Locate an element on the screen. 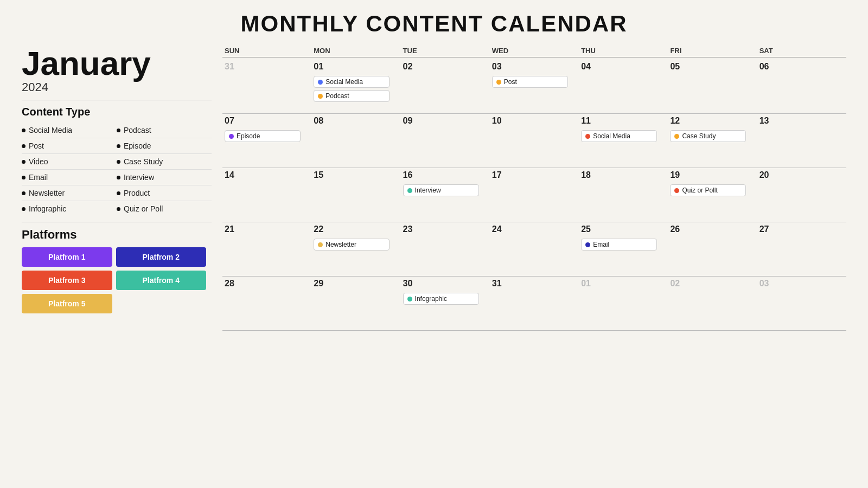 The height and width of the screenshot is (488, 868). calendar-day-name: TUE is located at coordinates (445, 52).